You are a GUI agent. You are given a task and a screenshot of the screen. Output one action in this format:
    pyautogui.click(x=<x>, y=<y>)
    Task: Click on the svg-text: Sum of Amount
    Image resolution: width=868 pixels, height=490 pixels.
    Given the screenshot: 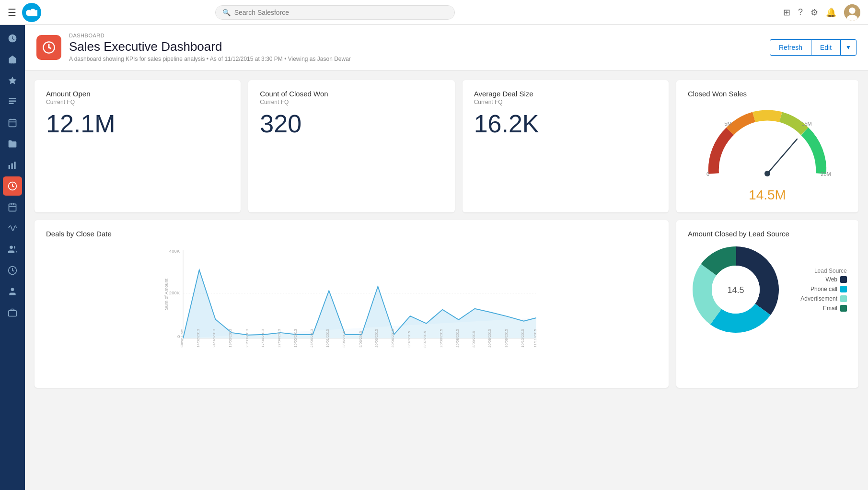 What is the action you would take?
    pyautogui.click(x=166, y=294)
    